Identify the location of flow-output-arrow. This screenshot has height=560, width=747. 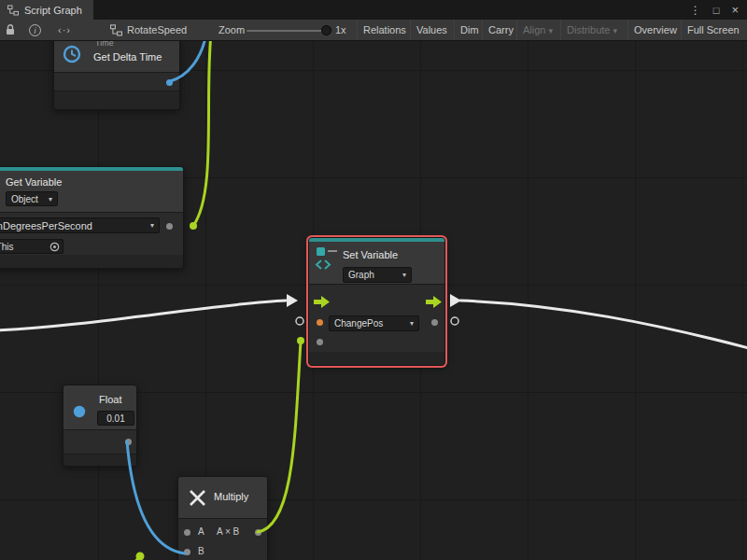
(433, 302).